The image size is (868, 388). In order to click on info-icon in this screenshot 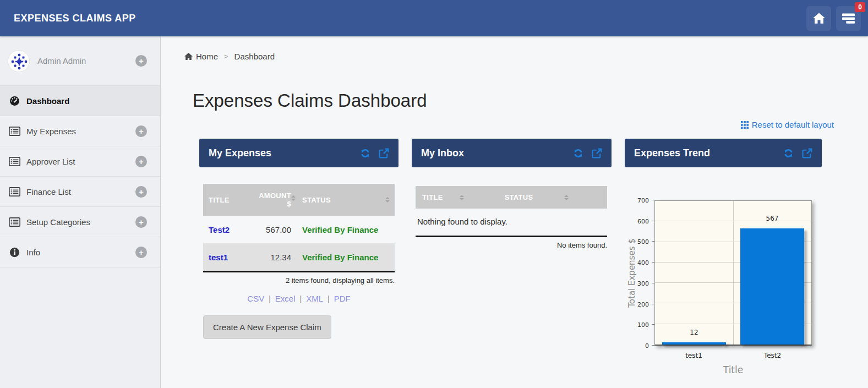, I will do `click(14, 252)`.